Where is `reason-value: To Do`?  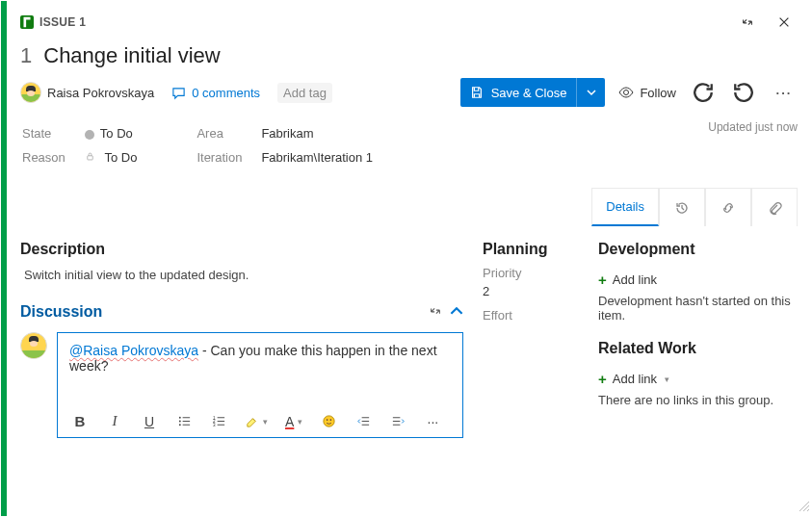 reason-value: To Do is located at coordinates (119, 158).